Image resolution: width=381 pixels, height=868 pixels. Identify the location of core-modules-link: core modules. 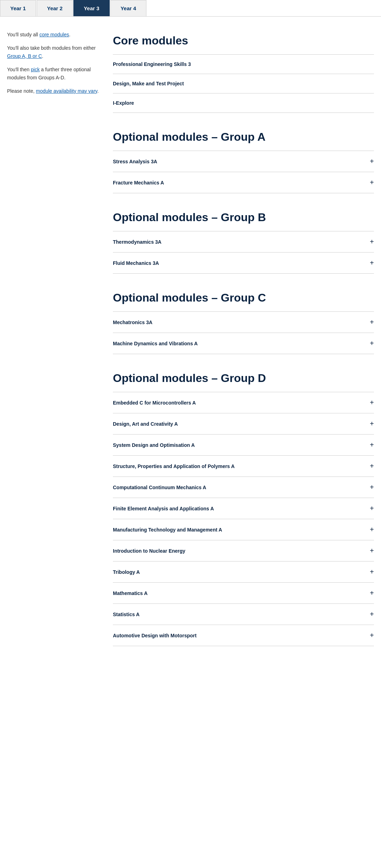
(54, 35).